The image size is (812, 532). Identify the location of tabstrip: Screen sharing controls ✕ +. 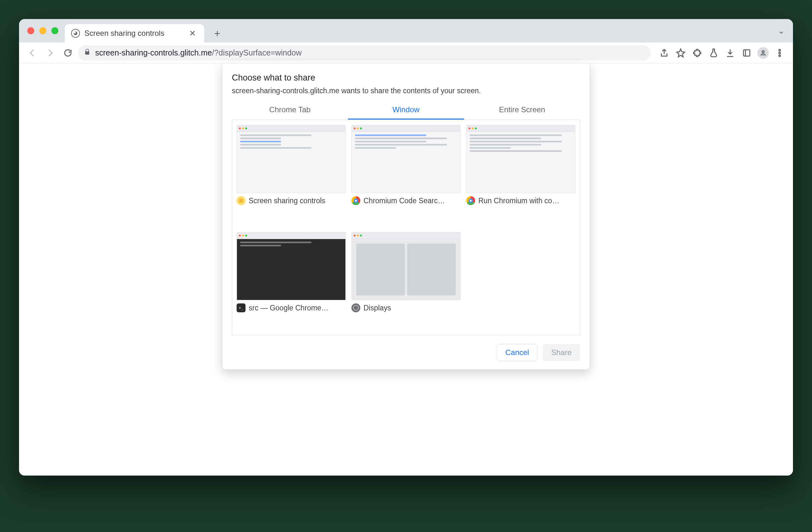
(145, 31).